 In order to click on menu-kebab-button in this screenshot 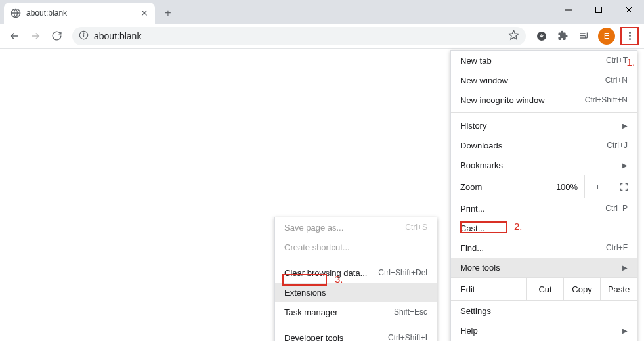, I will do `click(630, 36)`.